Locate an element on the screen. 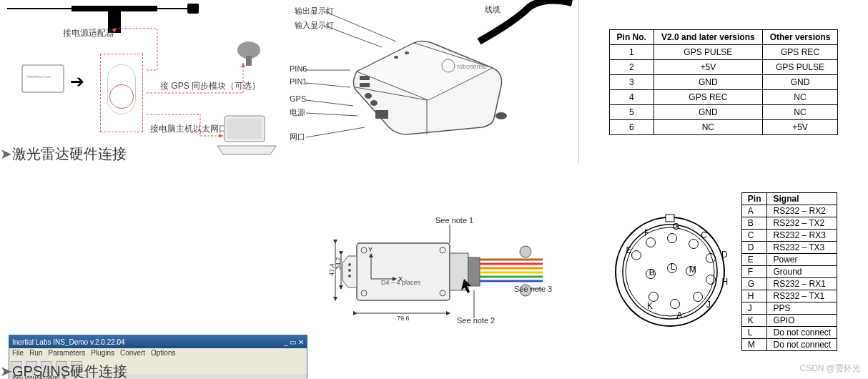  menu-item: Parameters is located at coordinates (66, 353).